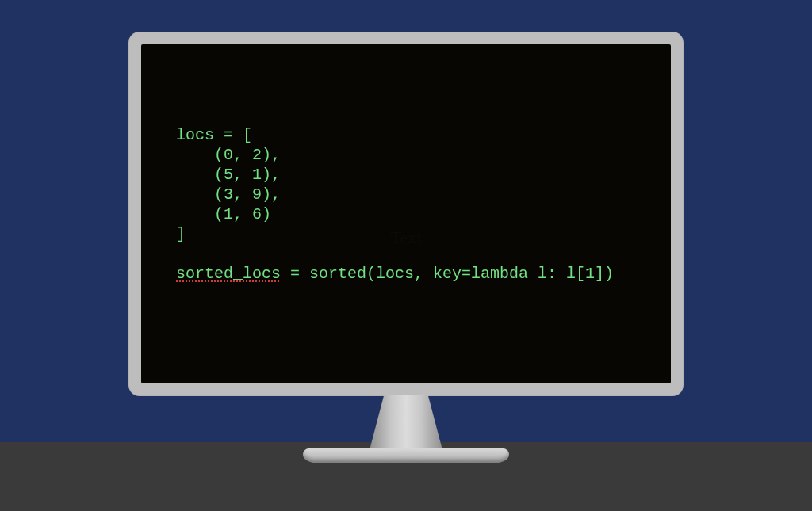 The width and height of the screenshot is (812, 511). What do you see at coordinates (228, 274) in the screenshot?
I see `identifier-sorted-locs: sorted_locs` at bounding box center [228, 274].